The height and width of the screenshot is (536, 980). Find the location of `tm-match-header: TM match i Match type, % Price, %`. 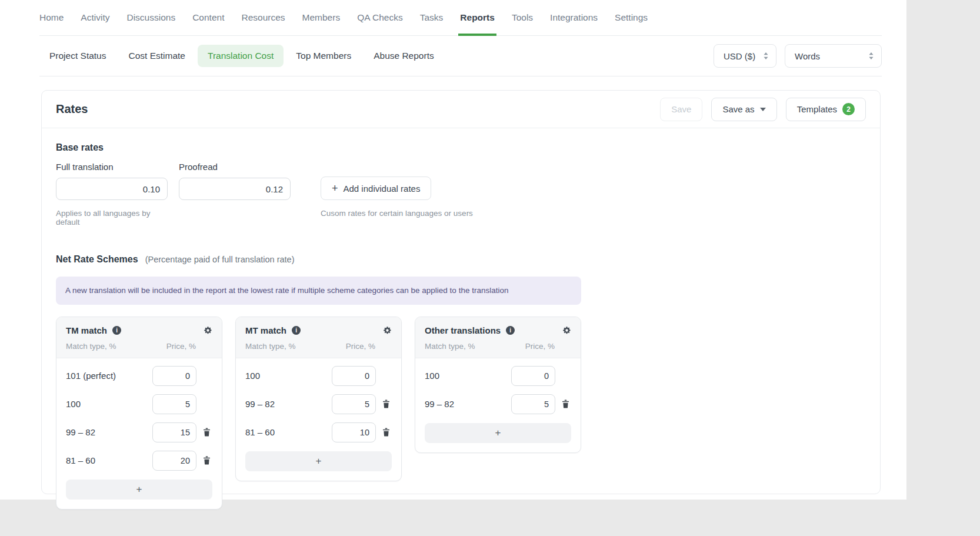

tm-match-header: TM match i Match type, % Price, % is located at coordinates (139, 338).